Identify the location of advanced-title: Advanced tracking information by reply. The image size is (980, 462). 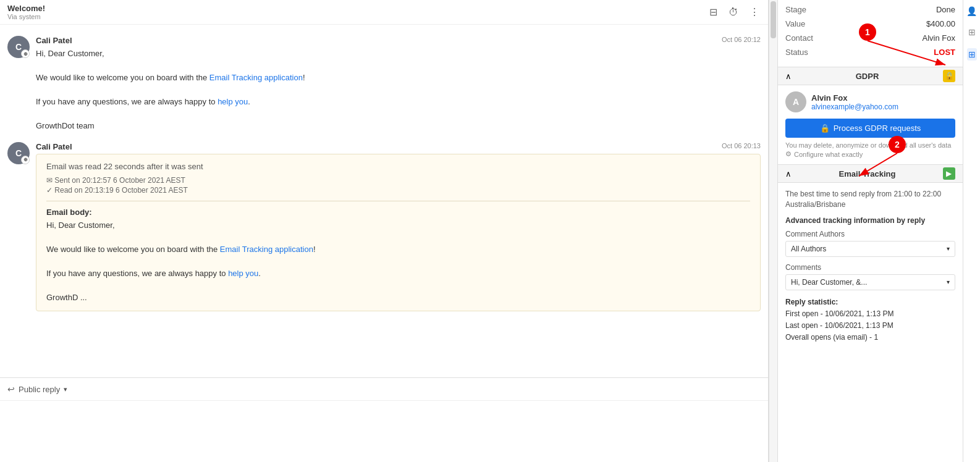
(870, 220).